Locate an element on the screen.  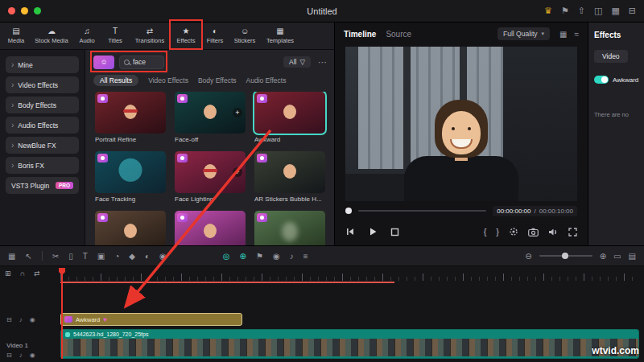
quality-dropdown: Full Quality▾ is located at coordinates (523, 34).